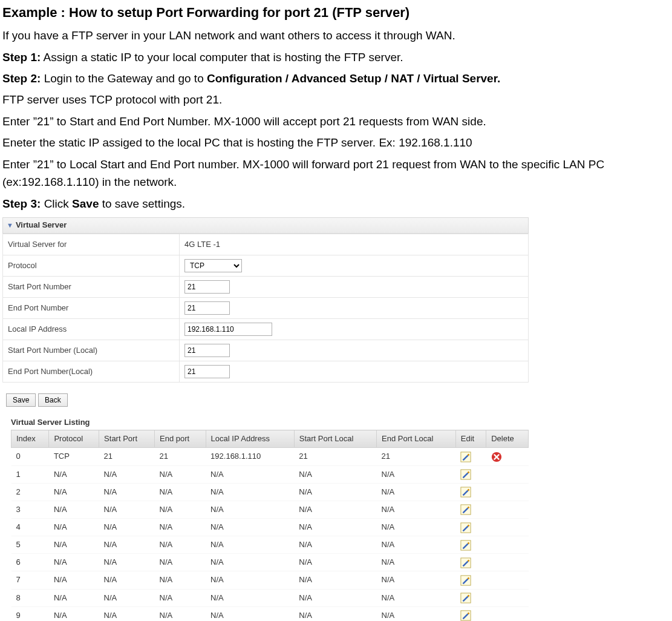 The height and width of the screenshot is (621, 672). What do you see at coordinates (22, 79) in the screenshot?
I see `doc-text: Step 2:` at bounding box center [22, 79].